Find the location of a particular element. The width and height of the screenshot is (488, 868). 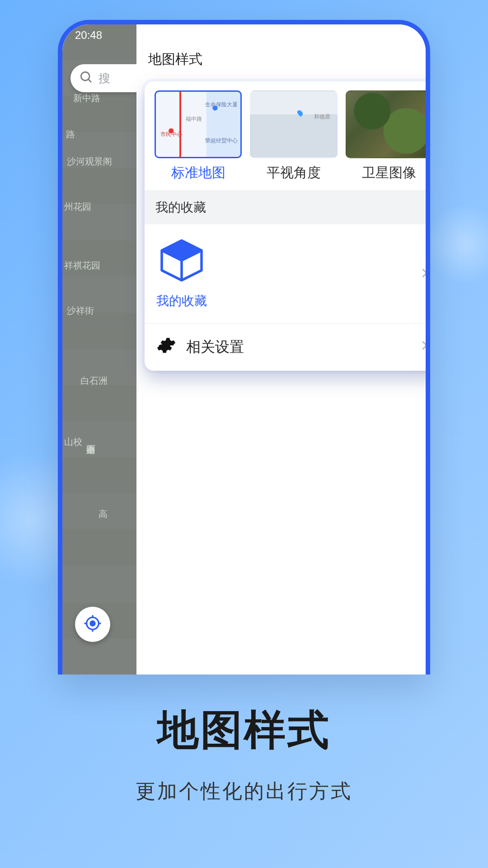

wifi-icon is located at coordinates (375, 35).